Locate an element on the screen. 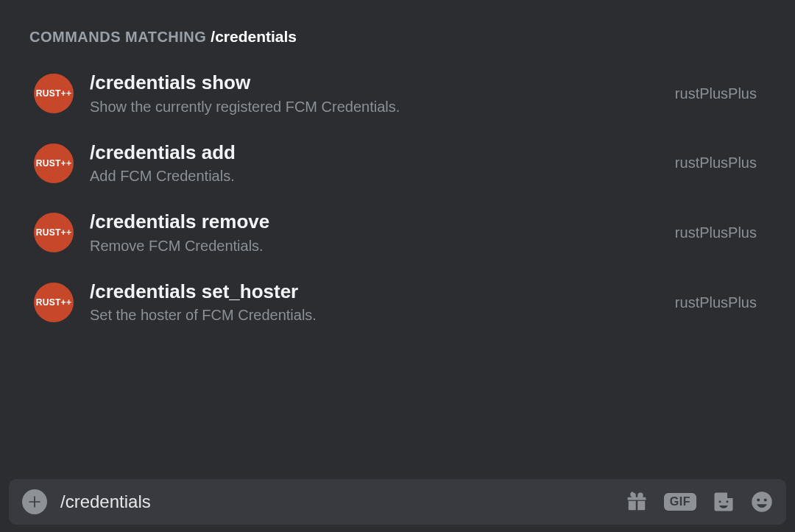 This screenshot has height=532, width=795. header-prefix-text: COMMANDS MATCHING is located at coordinates (118, 37).